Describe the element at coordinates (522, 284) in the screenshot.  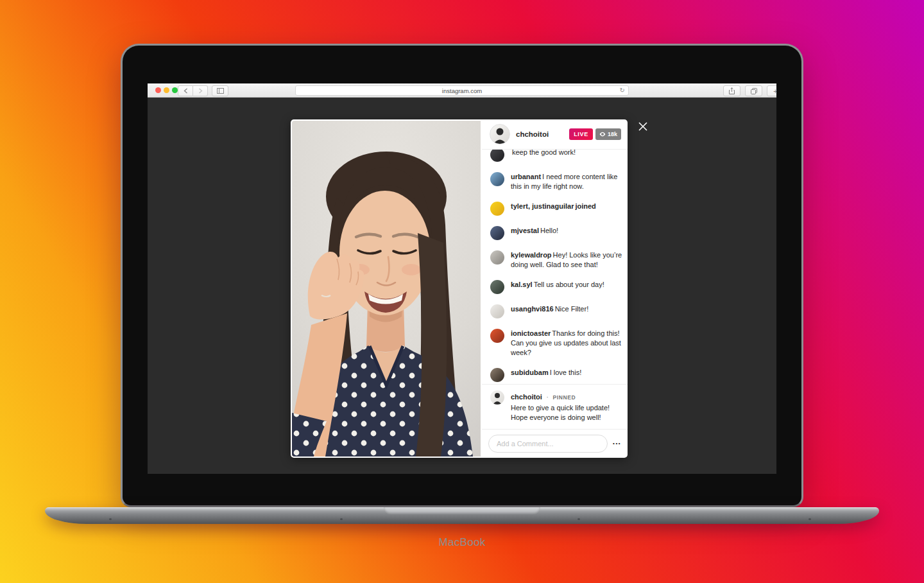
I see `commenter-username: kal.syl` at that location.